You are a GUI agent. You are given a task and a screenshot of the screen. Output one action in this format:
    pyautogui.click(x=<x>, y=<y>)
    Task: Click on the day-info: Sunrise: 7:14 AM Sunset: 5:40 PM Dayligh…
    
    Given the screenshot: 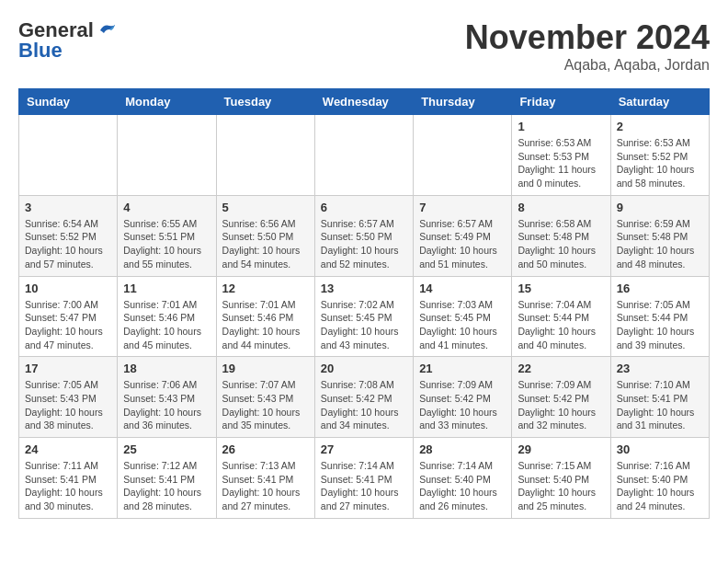 What is the action you would take?
    pyautogui.click(x=462, y=486)
    